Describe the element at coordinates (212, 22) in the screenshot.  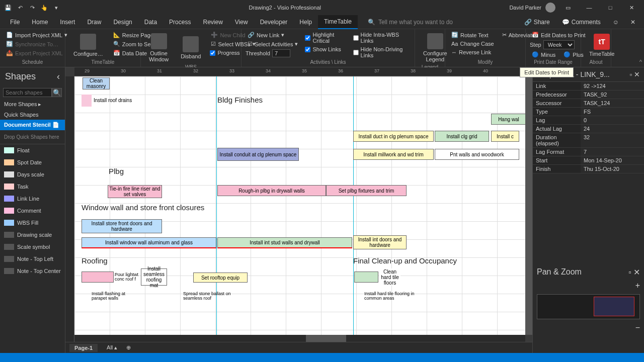
I see `tab-review: Review` at that location.